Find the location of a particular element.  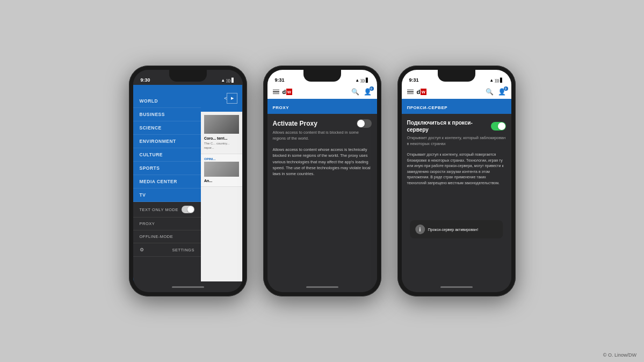

info-icon: i is located at coordinates (420, 229).